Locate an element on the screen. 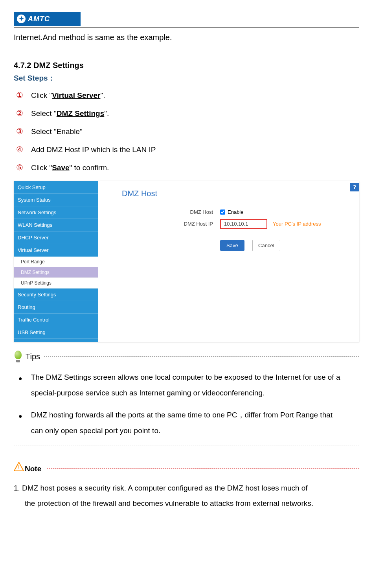  save-button: Save is located at coordinates (232, 245).